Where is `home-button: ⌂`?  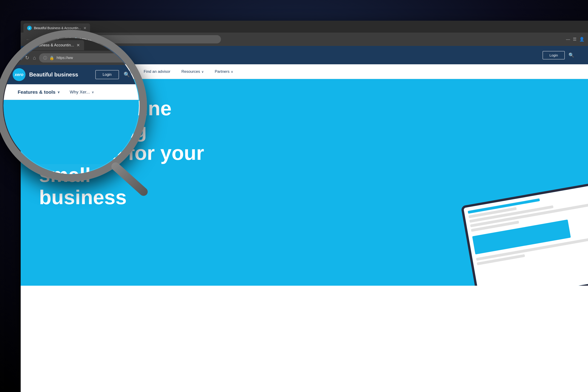 home-button: ⌂ is located at coordinates (58, 39).